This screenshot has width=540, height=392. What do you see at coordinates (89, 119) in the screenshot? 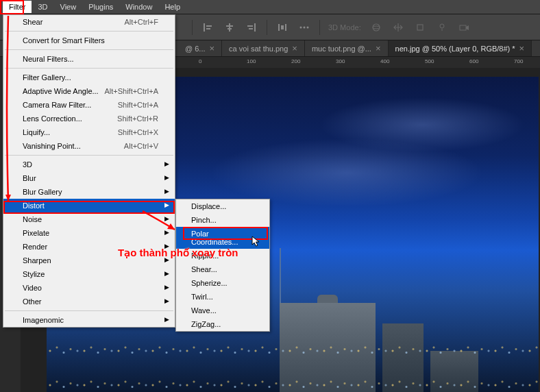
I see `menu-lens-correction: Lens Correction...Shift+Ctrl+R` at bounding box center [89, 119].